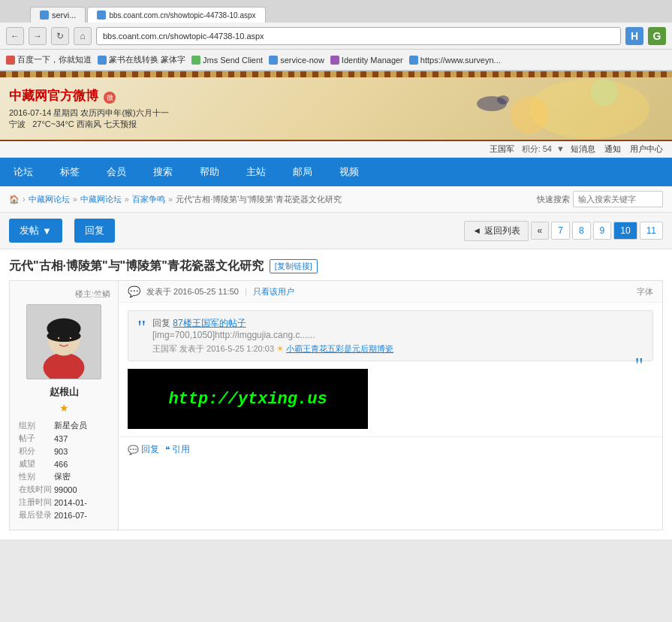 This screenshot has width=672, height=622. I want to click on user-online-row: 在线时间 99000, so click(64, 490).